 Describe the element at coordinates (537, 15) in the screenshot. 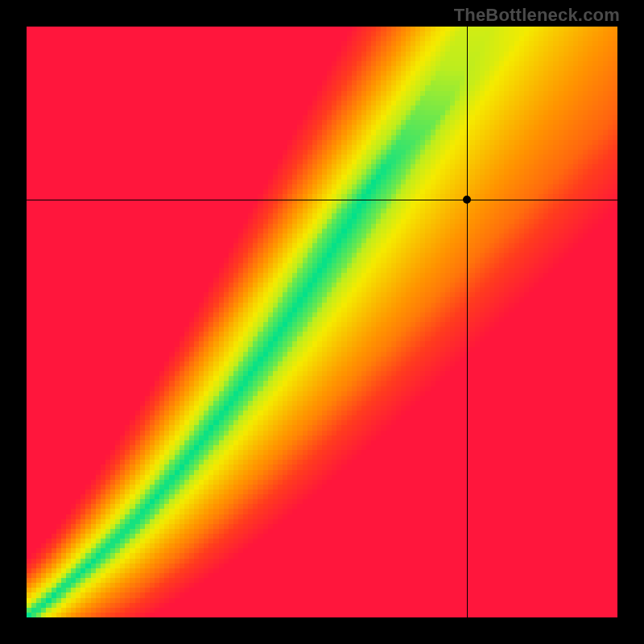

I see `watermark-text: TheBottleneck.com` at that location.